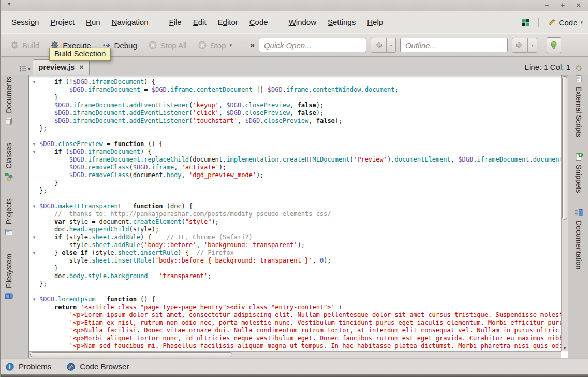  What do you see at coordinates (565, 348) in the screenshot?
I see `scroll-down-arrow-icon: ▾` at bounding box center [565, 348].